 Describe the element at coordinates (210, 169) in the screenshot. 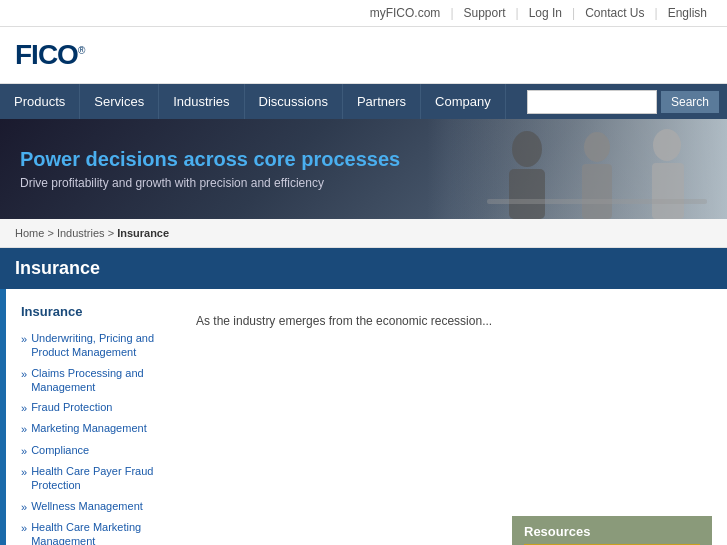

I see `hero-text: Power decisions across core processes Dr…` at that location.